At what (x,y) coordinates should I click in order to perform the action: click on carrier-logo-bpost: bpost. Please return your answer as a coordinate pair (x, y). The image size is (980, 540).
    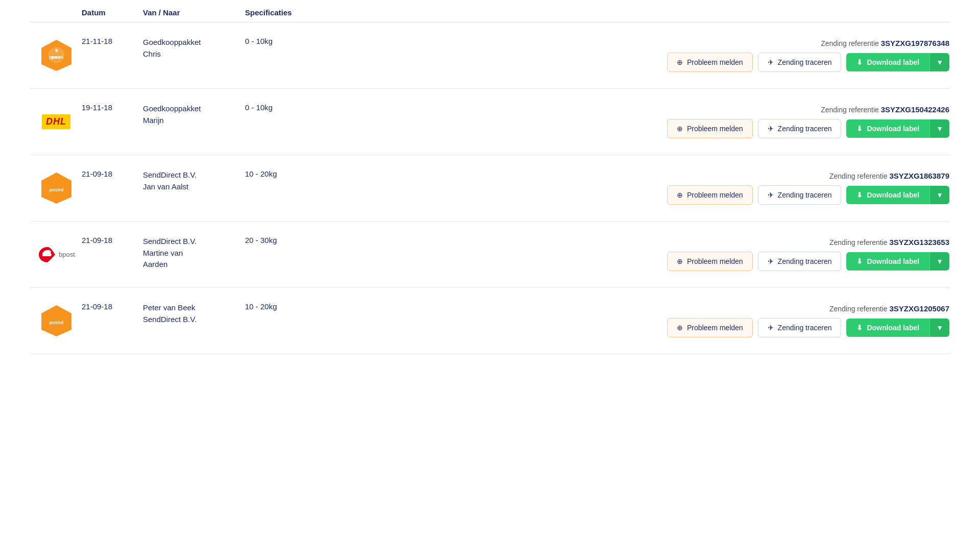
    Looking at the image, I should click on (56, 255).